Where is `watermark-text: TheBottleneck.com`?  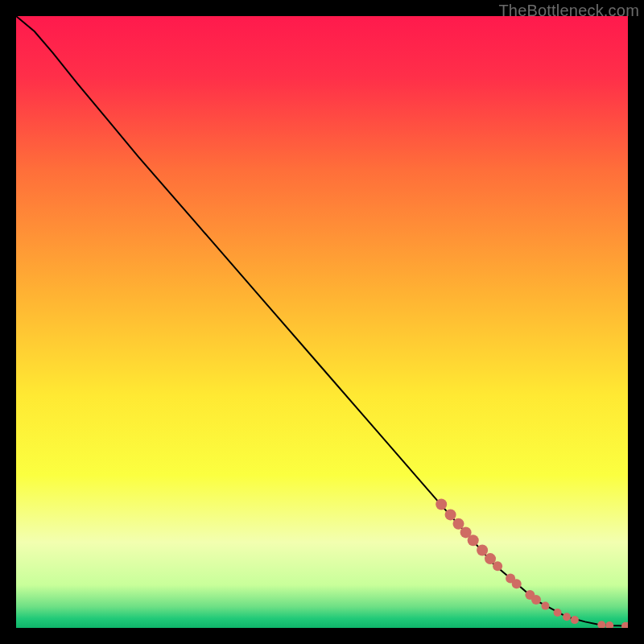
watermark-text: TheBottleneck.com is located at coordinates (568, 11).